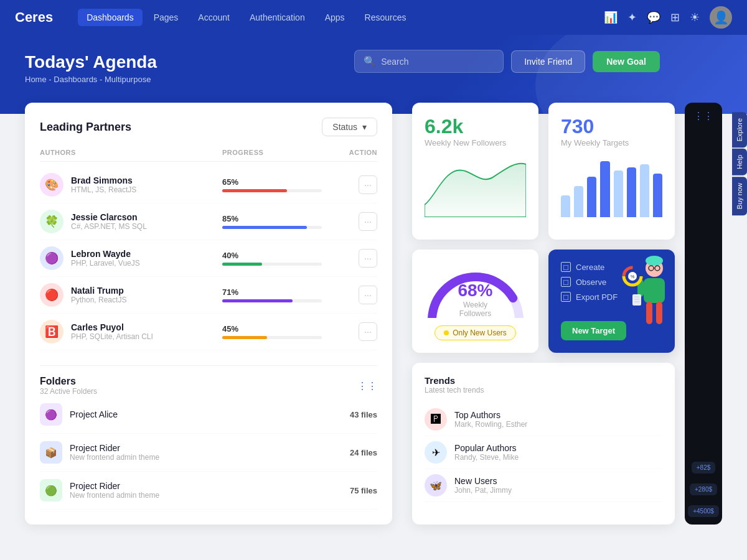 This screenshot has height=560, width=747. What do you see at coordinates (436, 452) in the screenshot?
I see `trend-icon: ✈` at bounding box center [436, 452].